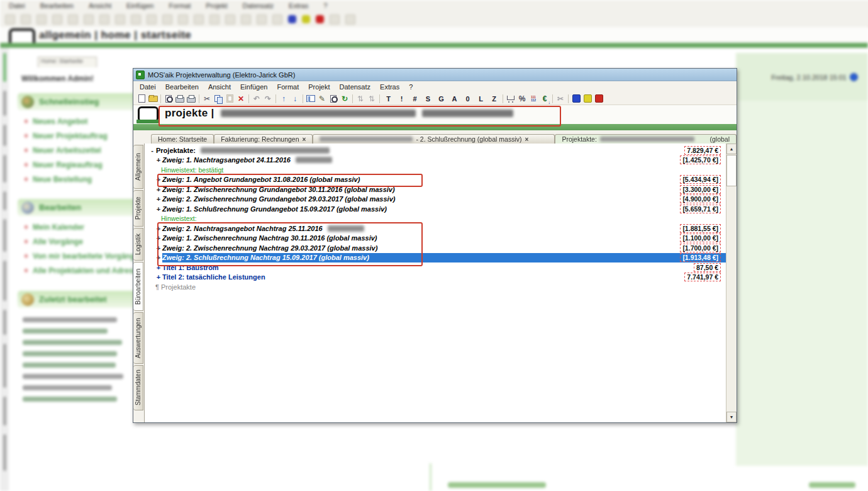  What do you see at coordinates (63, 165) in the screenshot?
I see `bg-link: +Neuer Regieauftrag` at bounding box center [63, 165].